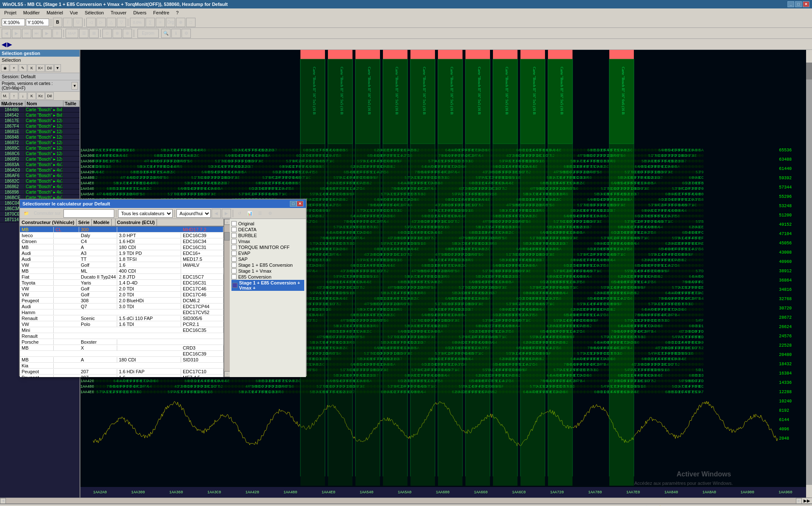 This screenshot has height=506, width=812. What do you see at coordinates (113, 222) in the screenshot?
I see `col-engine` at bounding box center [113, 222].